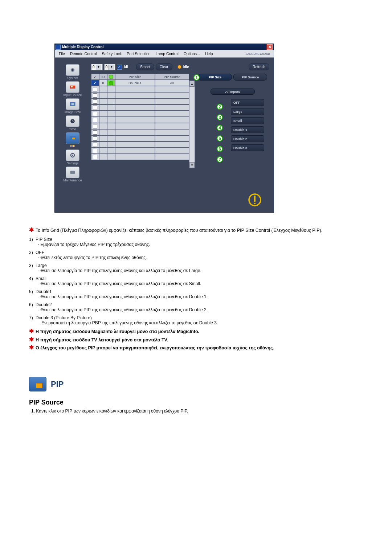 This screenshot has width=392, height=554. Describe the element at coordinates (255, 200) in the screenshot. I see `warning-icon` at that location.